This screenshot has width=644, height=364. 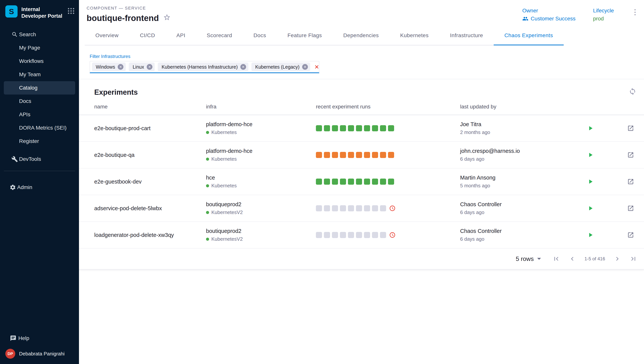 What do you see at coordinates (572, 259) in the screenshot?
I see `previous-page-icon` at bounding box center [572, 259].